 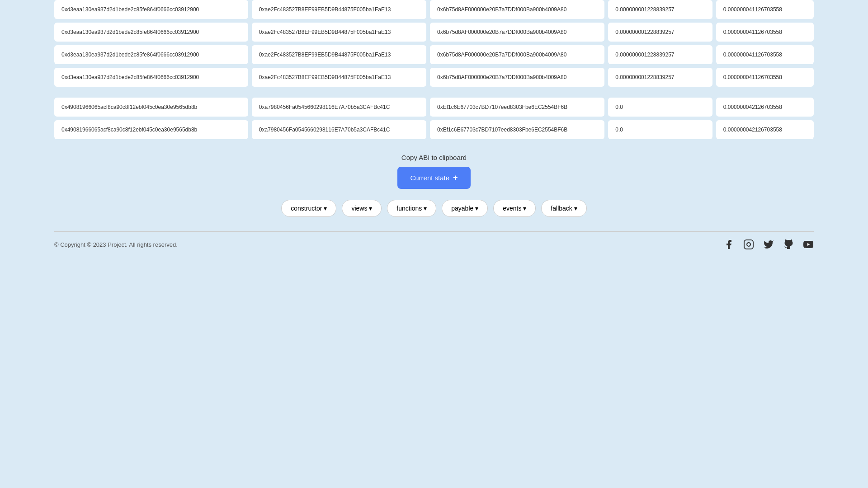 I want to click on youtube-icon, so click(x=808, y=244).